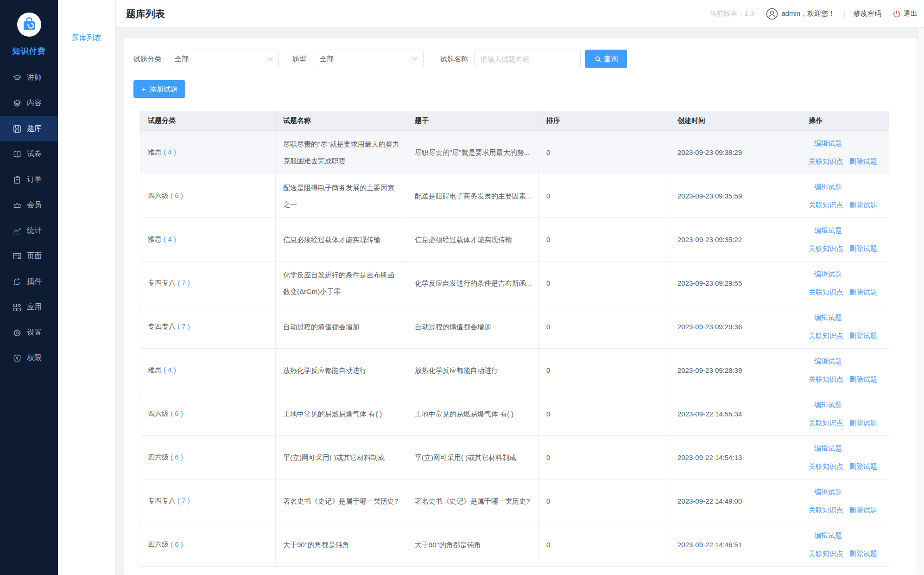 The height and width of the screenshot is (575, 924). What do you see at coordinates (736, 121) in the screenshot?
I see `column-header-created: 创建时间` at bounding box center [736, 121].